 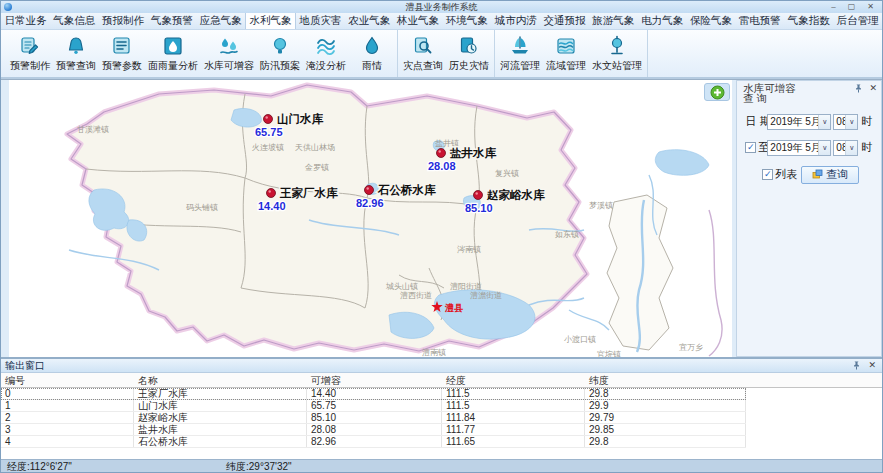 What do you see at coordinates (566, 54) in the screenshot?
I see `toolbar-button-流域管理: 流域管理` at bounding box center [566, 54].